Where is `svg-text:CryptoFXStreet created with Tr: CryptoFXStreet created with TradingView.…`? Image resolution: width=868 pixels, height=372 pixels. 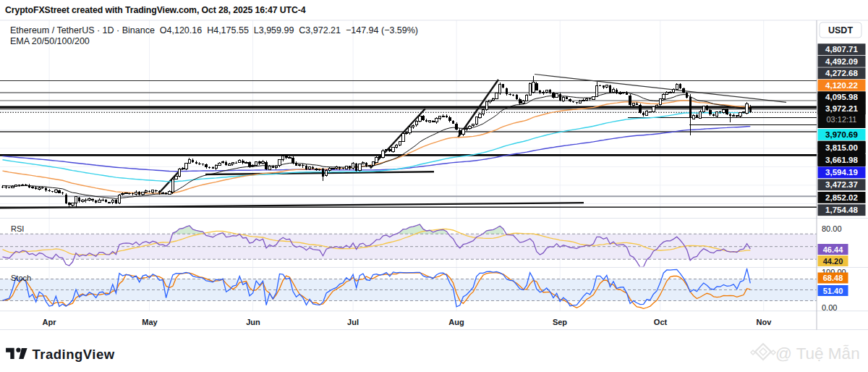 svg-text:CryptoFXStreet created with Tr: CryptoFXStreet created with TradingView.… is located at coordinates (156, 10).